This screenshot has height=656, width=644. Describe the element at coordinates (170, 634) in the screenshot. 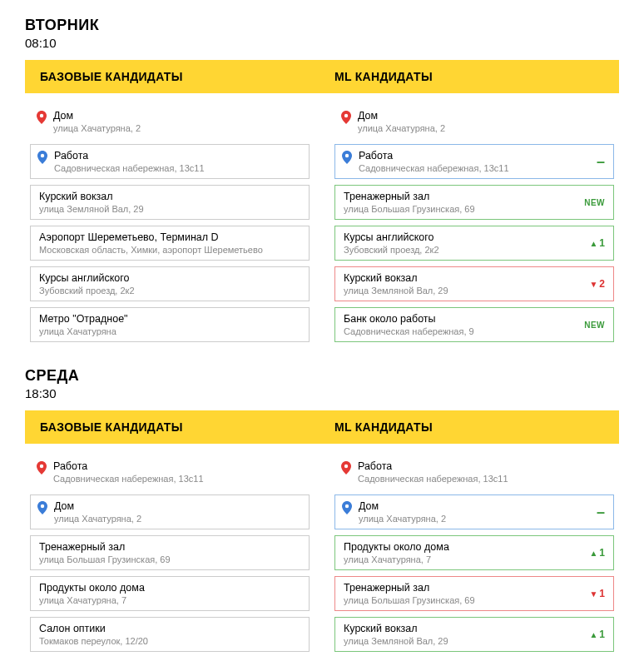

I see `candidate-card: Салон оптикиТокмаков переулок, 12/20` at that location.